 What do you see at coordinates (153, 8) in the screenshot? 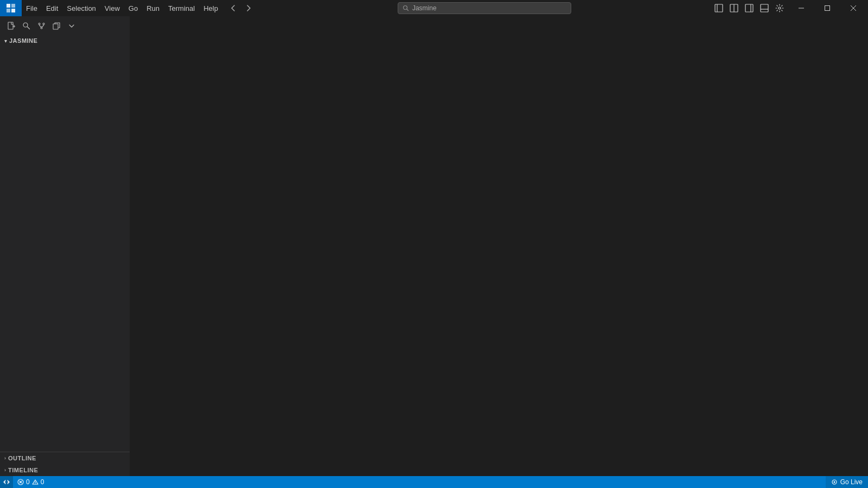
I see `menu-run: Run` at bounding box center [153, 8].